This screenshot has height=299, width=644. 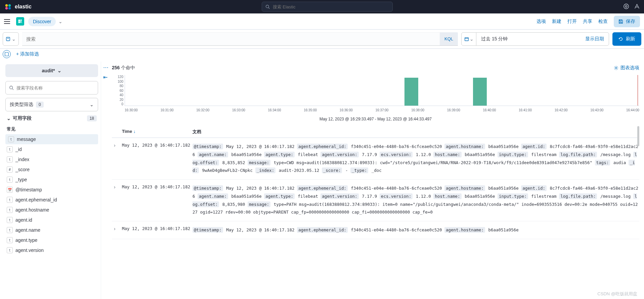 What do you see at coordinates (376, 95) in the screenshot?
I see `histogram-chart: 120100806040200 16:30:0016:31:0016:32:00…` at bounding box center [376, 95].